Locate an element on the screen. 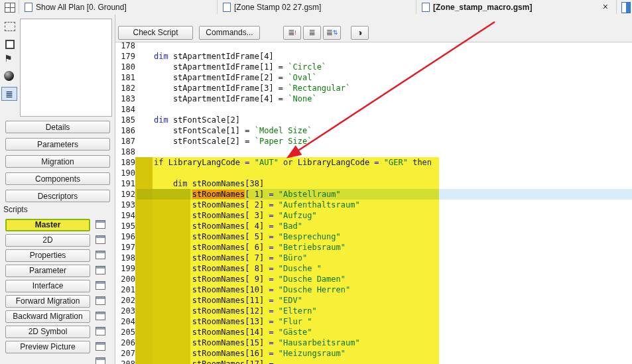 Image resolution: width=632 pixels, height=364 pixels. line-number: 206 is located at coordinates (126, 343).